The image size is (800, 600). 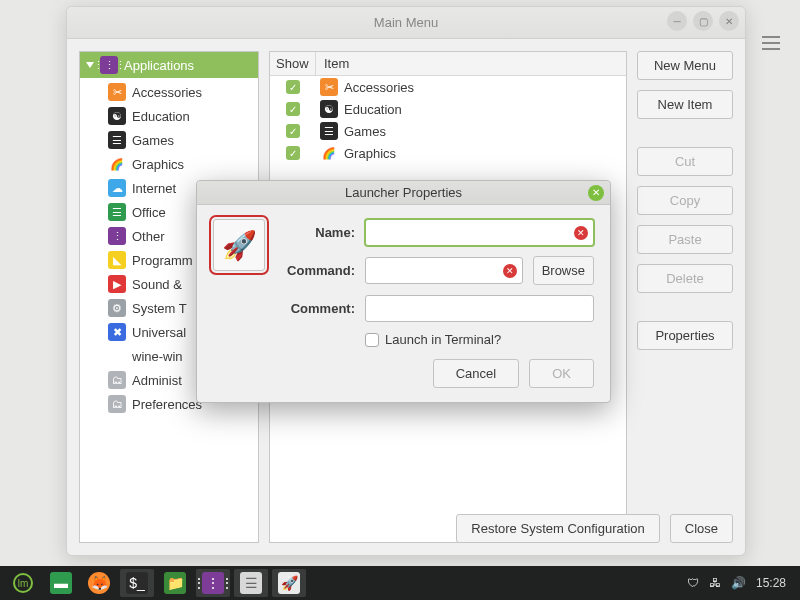 What do you see at coordinates (167, 92) in the screenshot?
I see `tree-item-label: Accessories` at bounding box center [167, 92].